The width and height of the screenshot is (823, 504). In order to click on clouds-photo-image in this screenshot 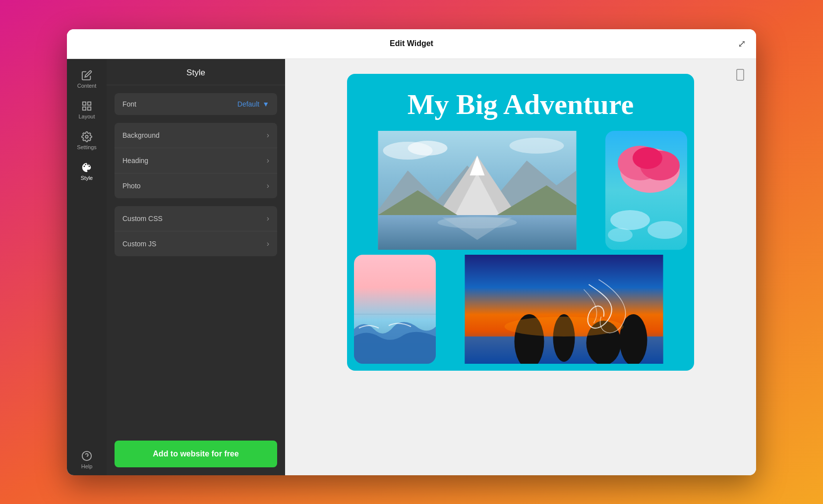, I will do `click(647, 190)`.